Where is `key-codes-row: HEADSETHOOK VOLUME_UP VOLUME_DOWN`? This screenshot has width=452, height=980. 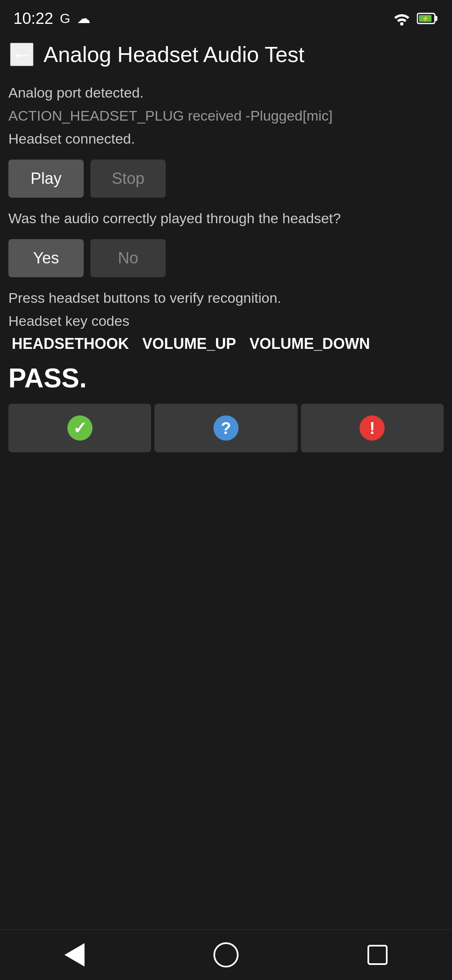
key-codes-row: HEADSETHOOK VOLUME_UP VOLUME_DOWN is located at coordinates (228, 344).